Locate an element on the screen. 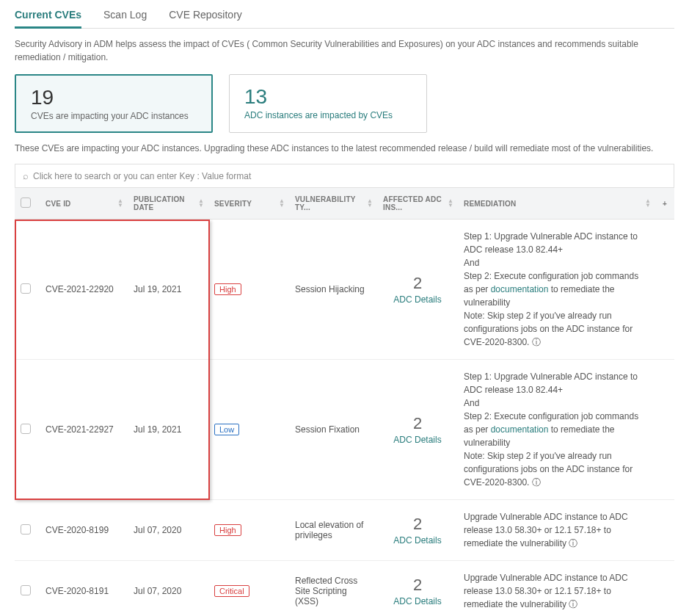 Image resolution: width=689 pixels, height=616 pixels. cell-vulnerability-type: Session Hijacking is located at coordinates (333, 289).